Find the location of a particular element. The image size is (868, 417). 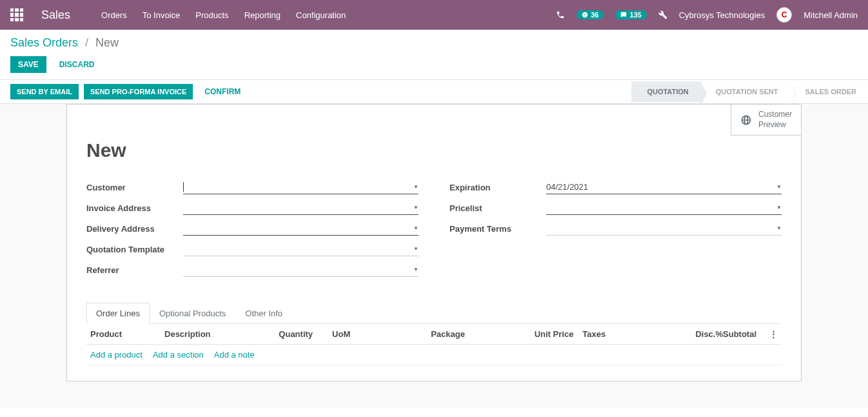

menu-to-invoice: To Invoice is located at coordinates (161, 15).